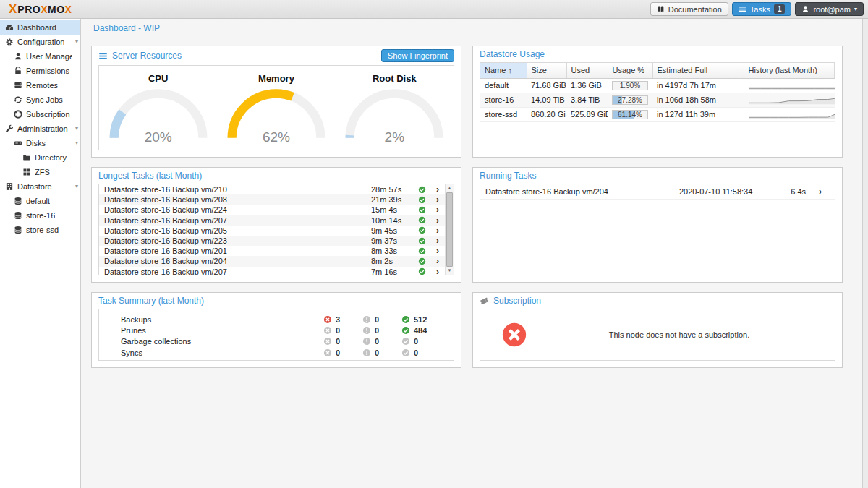  I want to click on column-header-size: Size, so click(547, 71).